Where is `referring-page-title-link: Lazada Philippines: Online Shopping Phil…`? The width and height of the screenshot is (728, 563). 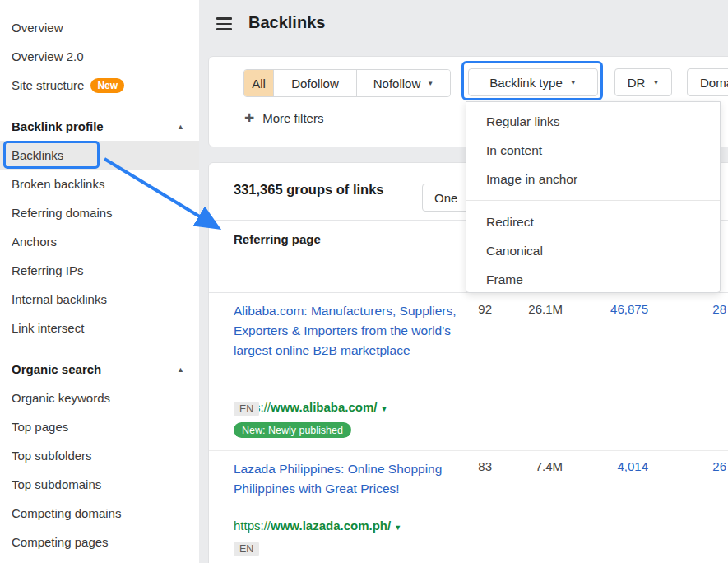 referring-page-title-link: Lazada Philippines: Online Shopping Phil… is located at coordinates (350, 479).